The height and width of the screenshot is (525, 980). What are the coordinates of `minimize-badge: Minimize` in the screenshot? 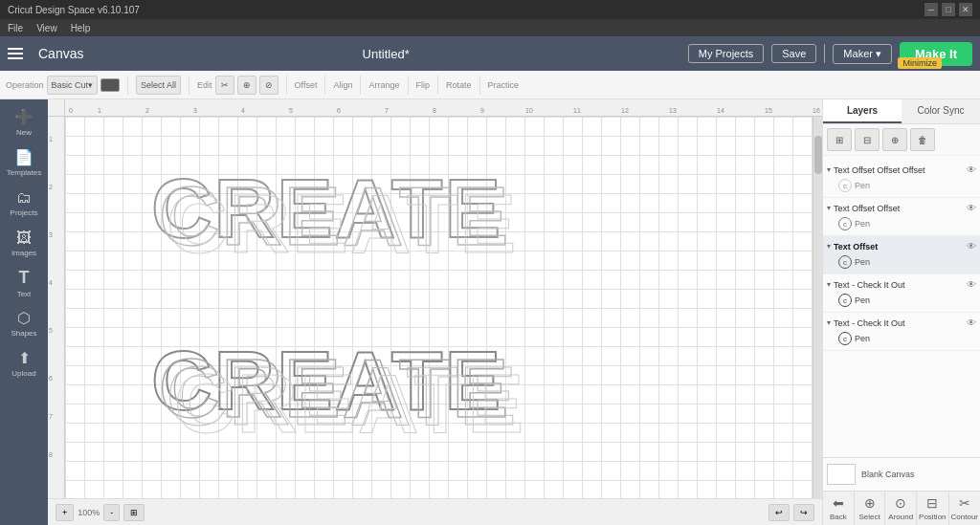 It's located at (920, 63).